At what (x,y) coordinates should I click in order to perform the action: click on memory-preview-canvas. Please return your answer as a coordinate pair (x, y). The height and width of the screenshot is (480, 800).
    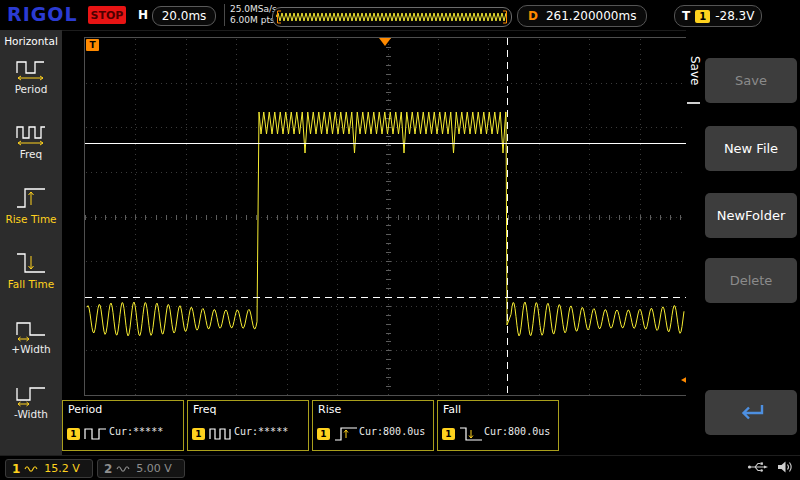
    Looking at the image, I should click on (392, 17).